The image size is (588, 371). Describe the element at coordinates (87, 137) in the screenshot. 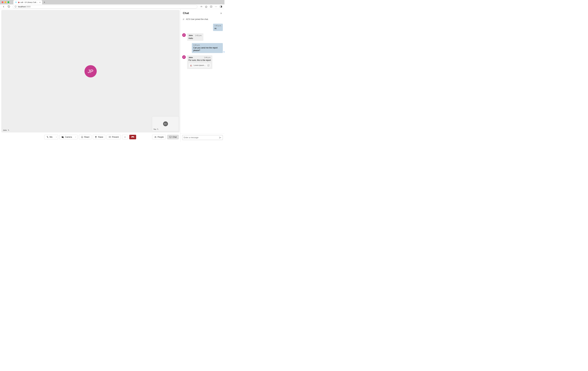

I see `react-label: React` at that location.